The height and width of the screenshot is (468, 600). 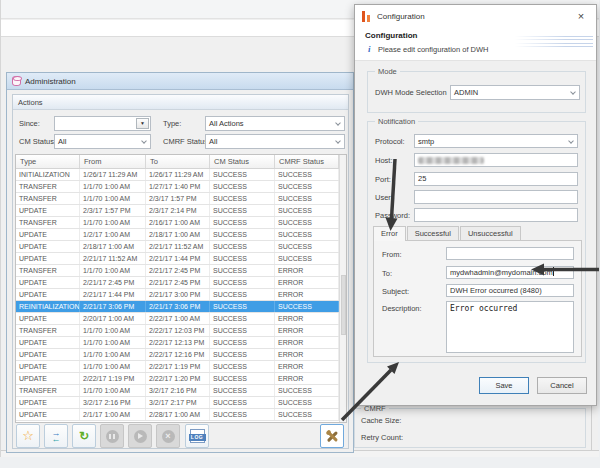 What do you see at coordinates (178, 391) in the screenshot?
I see `table-row: TRANSFER1/1/70 1:00 AM3/2/17 2:16 PMSUCC…` at bounding box center [178, 391].